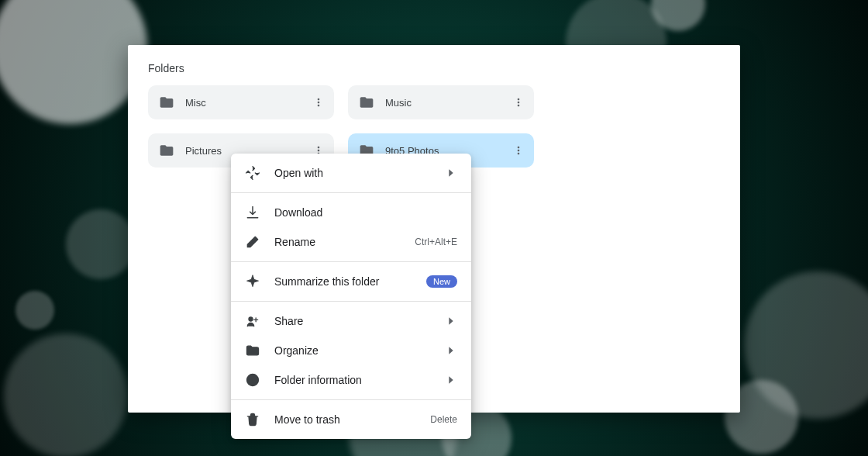 This screenshot has height=456, width=868. What do you see at coordinates (351, 212) in the screenshot?
I see `menu-download: Download` at bounding box center [351, 212].